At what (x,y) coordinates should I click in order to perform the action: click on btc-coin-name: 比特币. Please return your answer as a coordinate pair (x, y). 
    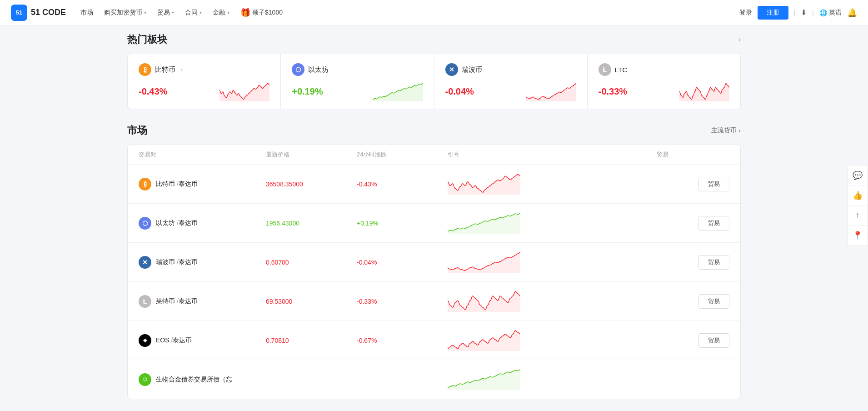
    Looking at the image, I should click on (165, 70).